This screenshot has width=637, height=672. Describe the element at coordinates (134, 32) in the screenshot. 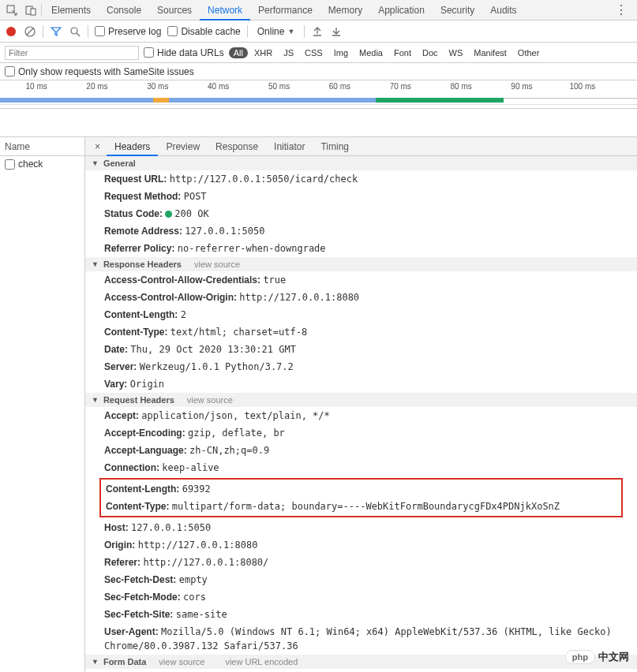

I see `preserve-log-label: Preserve log` at that location.